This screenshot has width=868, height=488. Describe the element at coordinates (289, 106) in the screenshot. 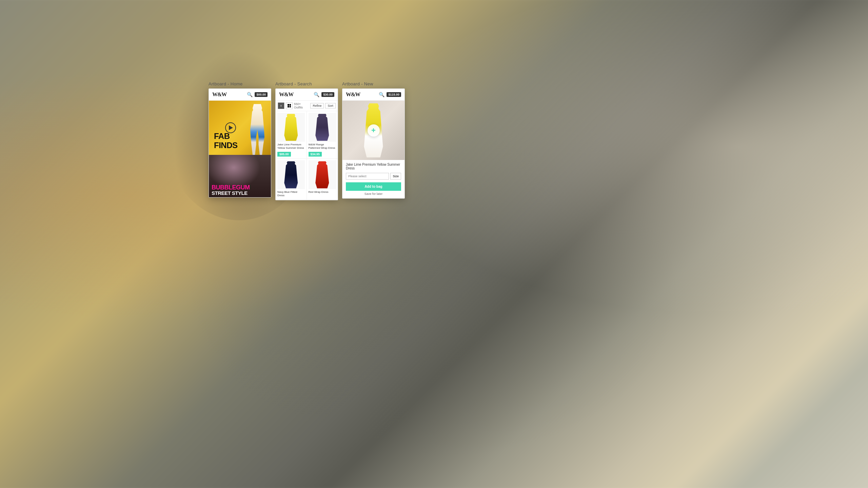

I see `grid-view-icon` at that location.